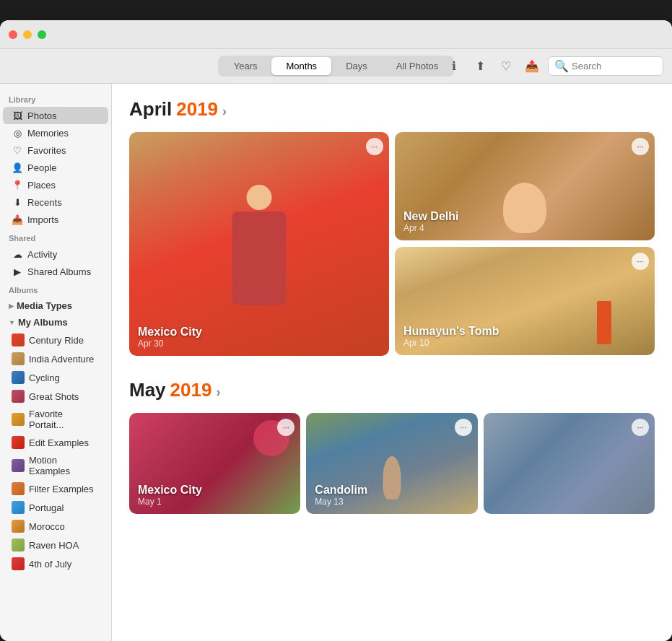  I want to click on sidebar-item-label: Morocco, so click(47, 527).